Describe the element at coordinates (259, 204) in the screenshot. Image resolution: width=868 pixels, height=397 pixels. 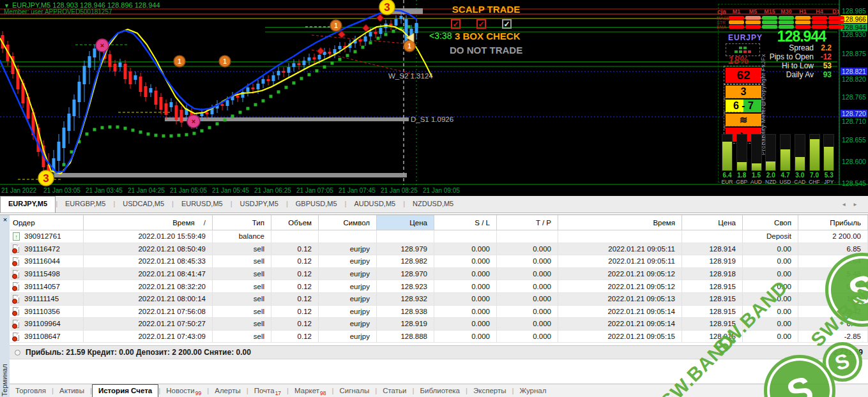
I see `chart-tab-usdjpy-m5: USDJPY,M5` at that location.